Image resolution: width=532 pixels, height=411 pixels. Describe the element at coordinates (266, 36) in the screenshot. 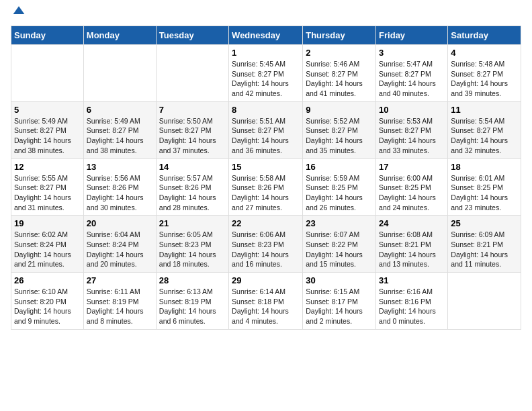

I see `weekday-header-wednesday: Wednesday` at that location.